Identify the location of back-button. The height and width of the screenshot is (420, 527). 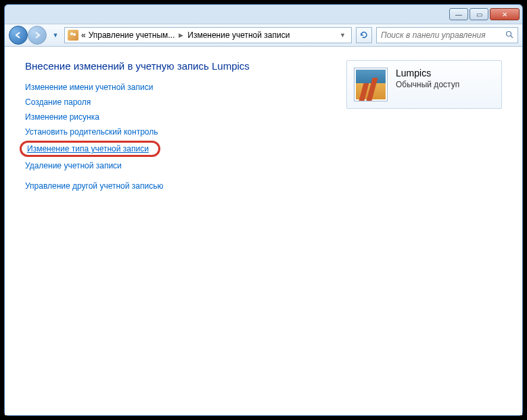
(18, 35).